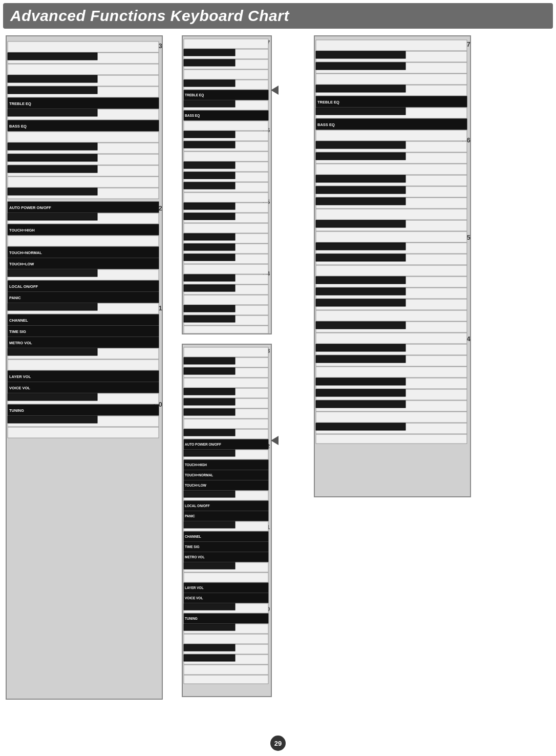 This screenshot has height=756, width=556. Describe the element at coordinates (193, 537) in the screenshot. I see `svg-text: CHANNEL` at that location.